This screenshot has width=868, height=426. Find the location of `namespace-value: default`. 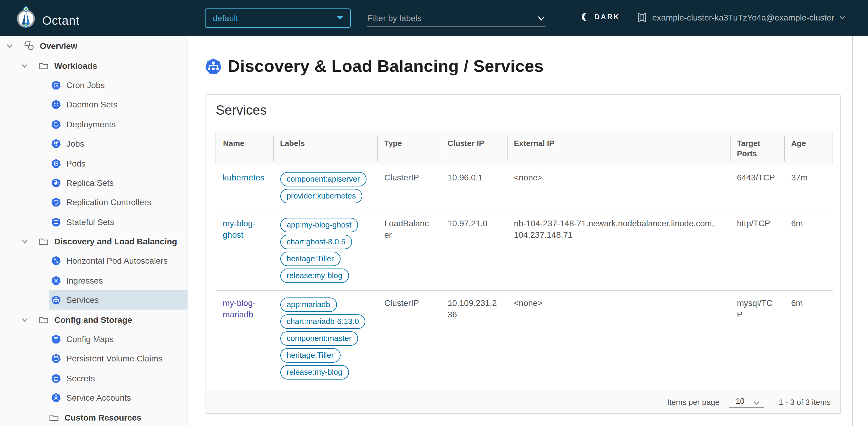

namespace-value: default is located at coordinates (275, 18).